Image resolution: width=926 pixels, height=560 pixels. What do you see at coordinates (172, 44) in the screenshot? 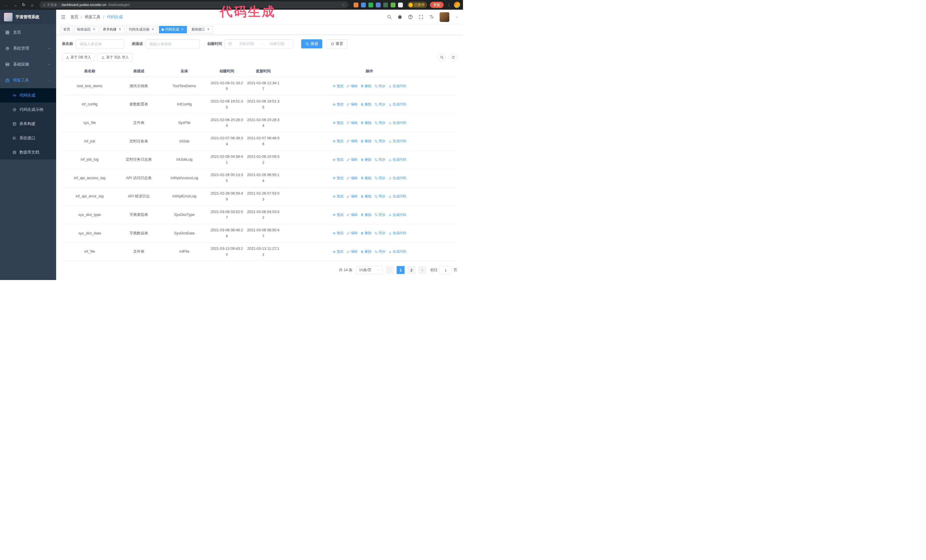
I see `table-desc-input` at bounding box center [172, 44].